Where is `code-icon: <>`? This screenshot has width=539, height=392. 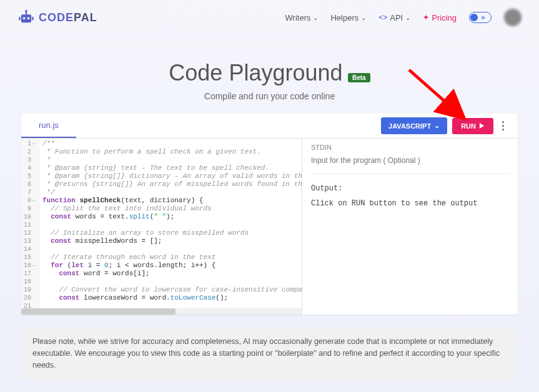
code-icon: <> is located at coordinates (383, 17).